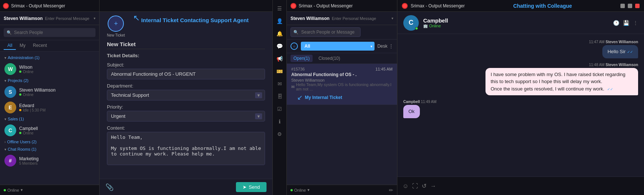  Describe the element at coordinates (57, 110) in the screenshot. I see `contact-status-edward: Idle | 5:30 PM` at that location.